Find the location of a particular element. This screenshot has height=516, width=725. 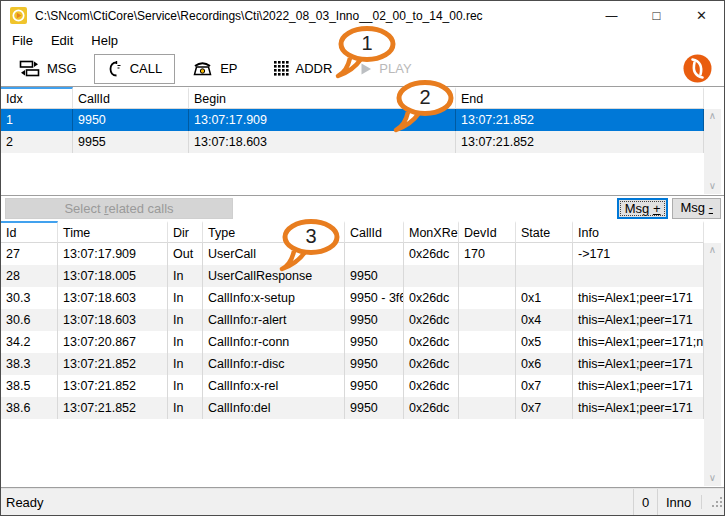

resize-grip-icon is located at coordinates (712, 502).